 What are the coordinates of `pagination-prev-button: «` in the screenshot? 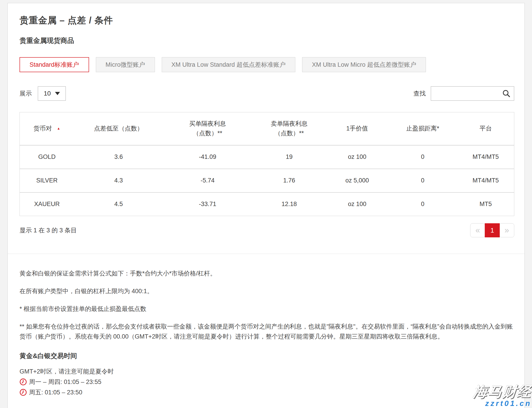 It's located at (478, 230).